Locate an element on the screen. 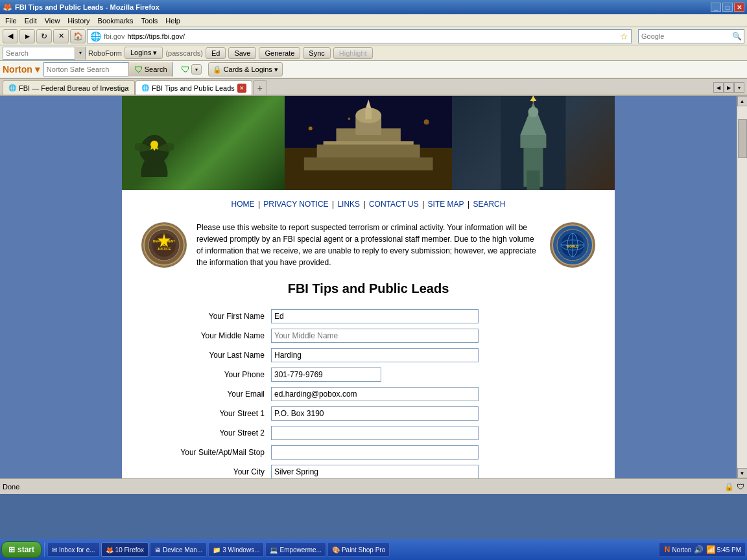 The height and width of the screenshot is (560, 747). title-bar-left: 🦊 FBI Tips and Public Leads - Mozilla Fi… is located at coordinates (81, 7).